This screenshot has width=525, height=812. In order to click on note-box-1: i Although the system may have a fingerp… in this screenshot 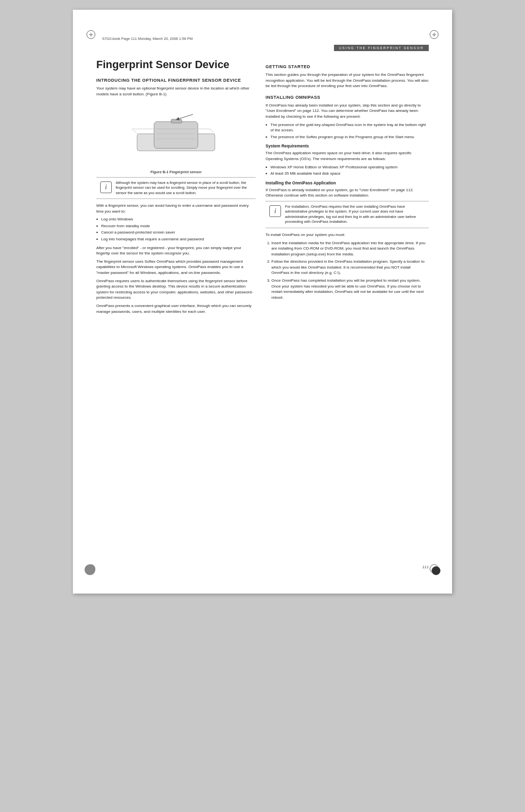, I will do `click(176, 188)`.